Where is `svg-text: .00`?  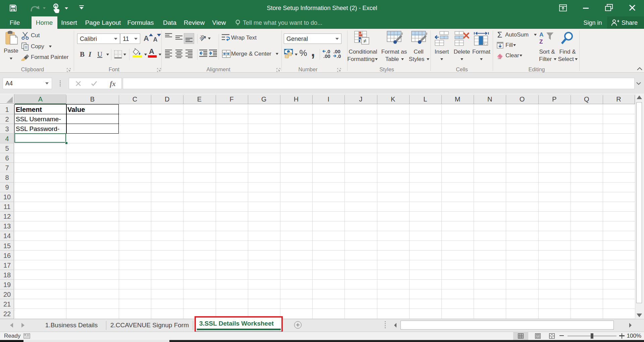 svg-text: .00 is located at coordinates (327, 56).